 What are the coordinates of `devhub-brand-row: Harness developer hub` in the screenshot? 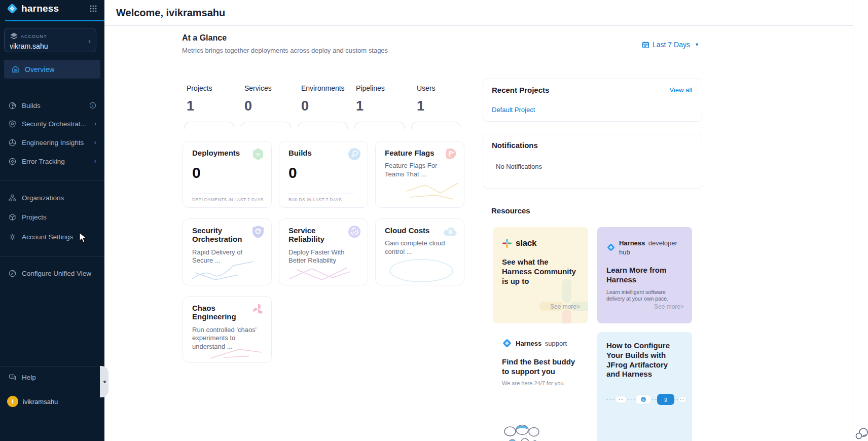 It's located at (645, 247).